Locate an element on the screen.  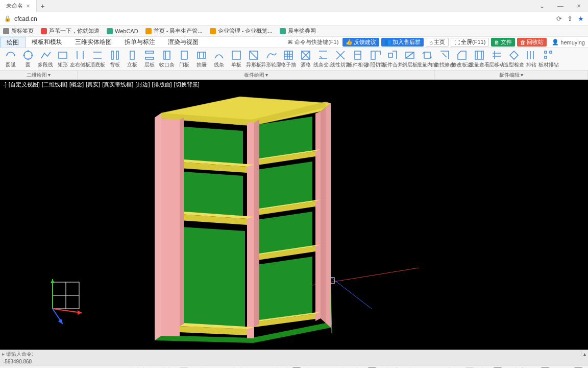
file-button: 🗎 文件 is located at coordinates (503, 42).